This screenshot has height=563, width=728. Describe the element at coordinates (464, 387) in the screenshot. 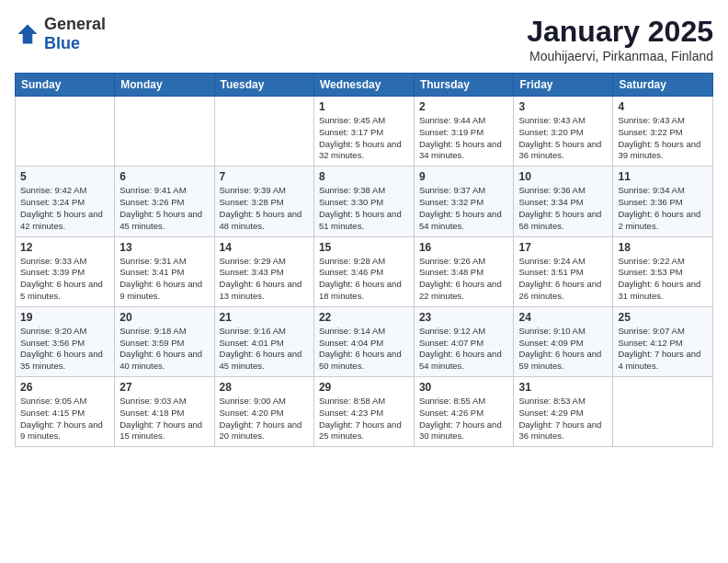

I see `day-number: 30` at that location.